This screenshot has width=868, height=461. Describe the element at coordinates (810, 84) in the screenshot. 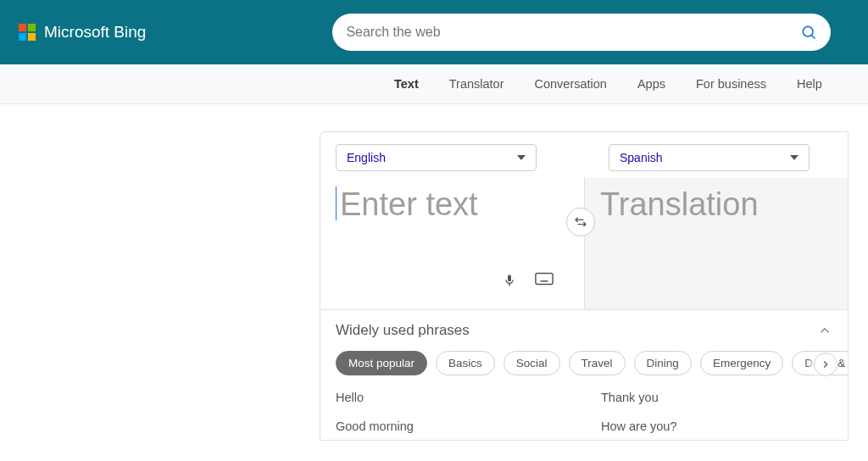

I see `tab-help: Help` at that location.